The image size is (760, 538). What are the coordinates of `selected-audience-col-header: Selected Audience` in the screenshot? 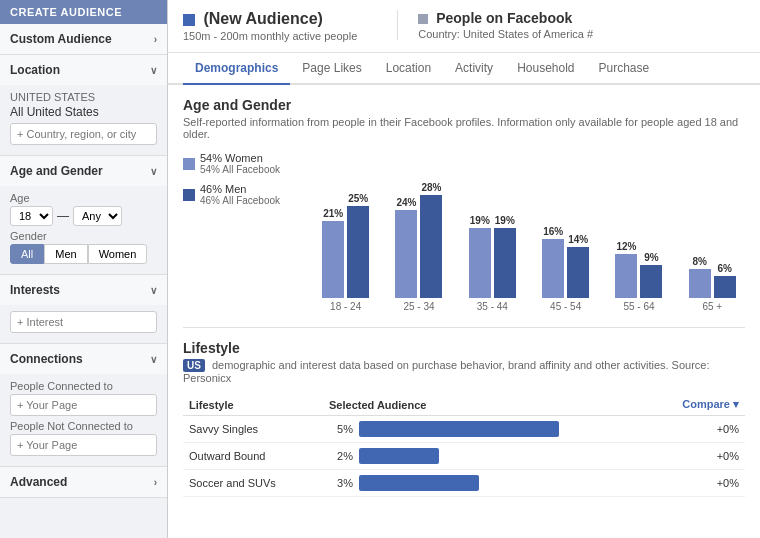 It's located at (494, 405).